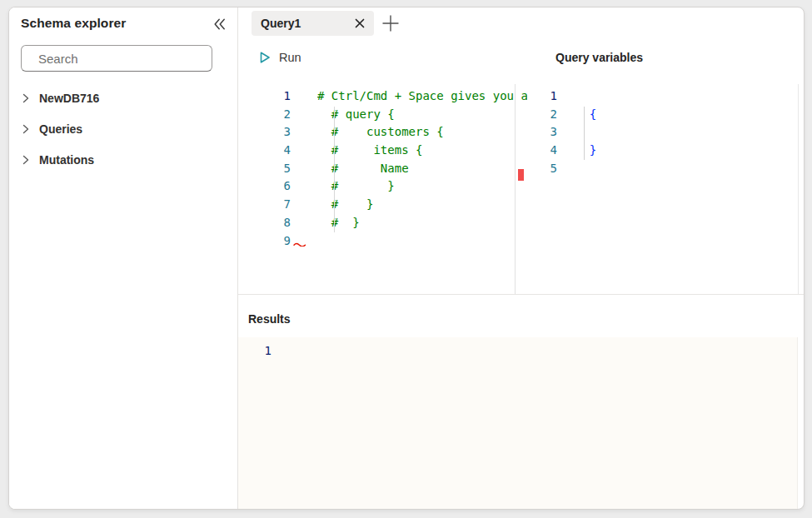 The height and width of the screenshot is (518, 812). I want to click on line-number: 7, so click(275, 205).